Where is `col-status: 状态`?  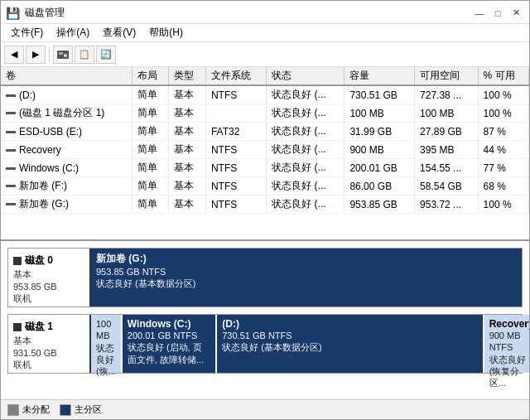 col-status: 状态 is located at coordinates (306, 76).